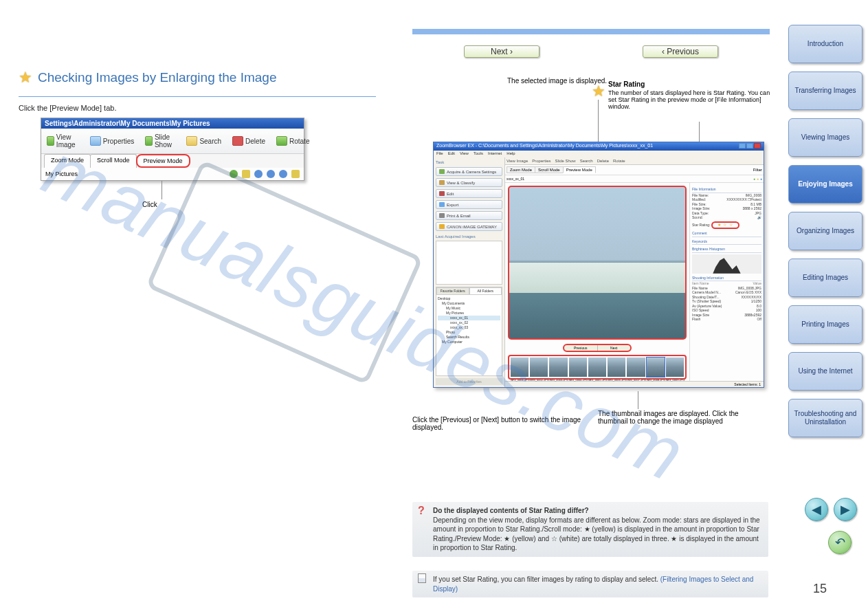  What do you see at coordinates (246, 174) in the screenshot?
I see `forward-icon` at bounding box center [246, 174].